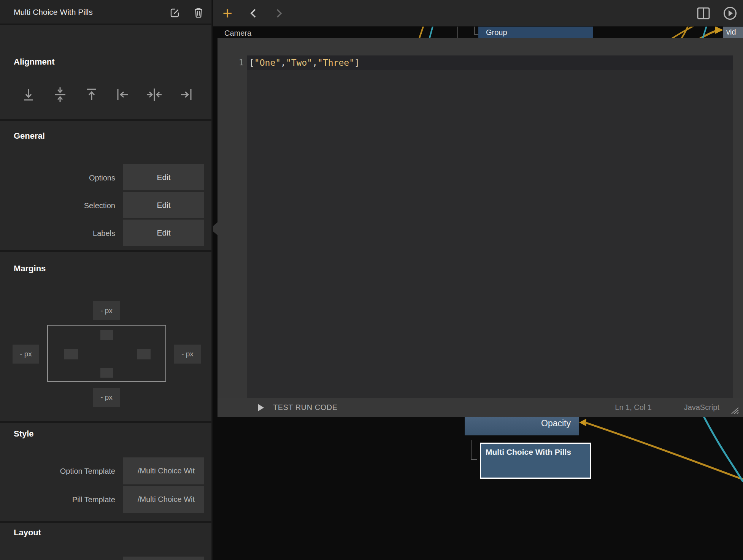  I want to click on layout-partial-button, so click(164, 558).